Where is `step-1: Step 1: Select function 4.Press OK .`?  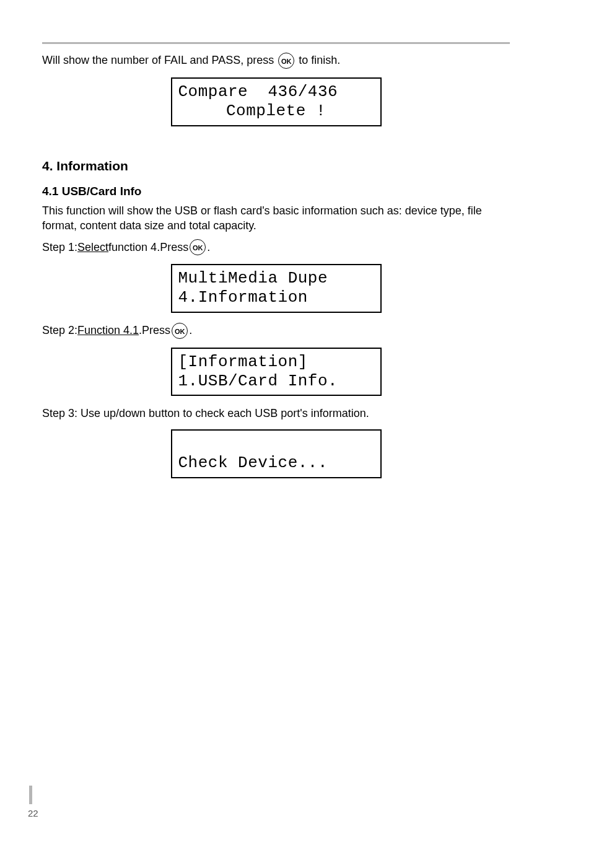 step-1: Step 1: Select function 4.Press OK . is located at coordinates (276, 247).